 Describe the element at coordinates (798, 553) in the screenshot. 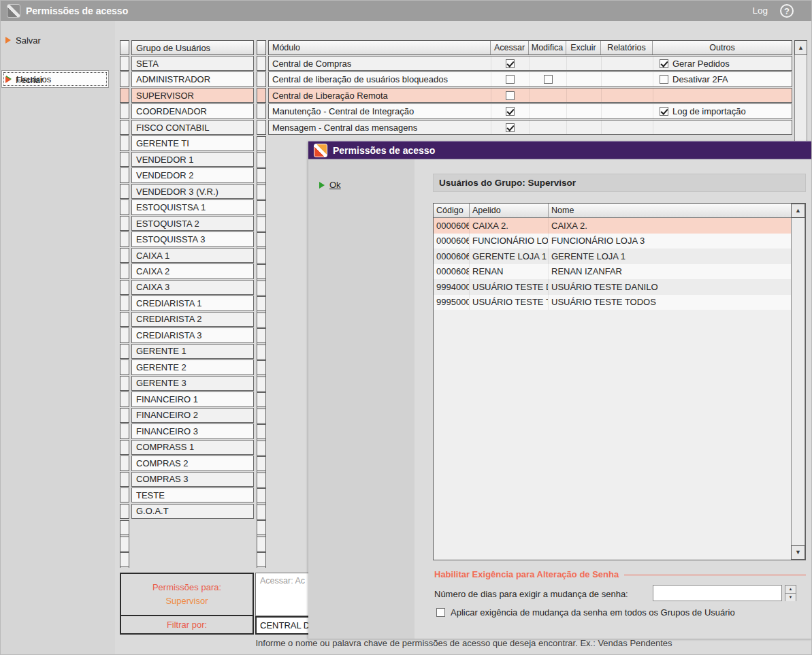

I see `scroll-down-icon: ▼` at that location.